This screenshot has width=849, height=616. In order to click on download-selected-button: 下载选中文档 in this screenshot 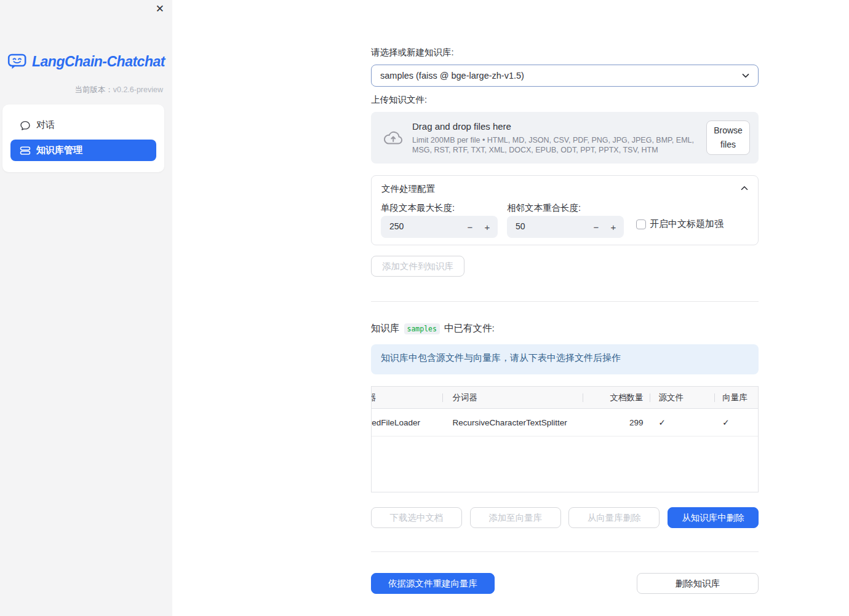, I will do `click(417, 518)`.